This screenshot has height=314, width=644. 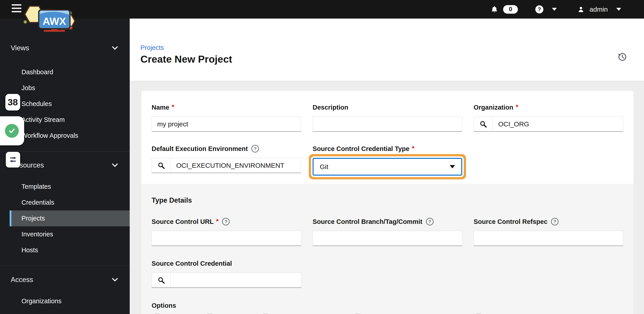 I want to click on execution-environment-search-button, so click(x=161, y=166).